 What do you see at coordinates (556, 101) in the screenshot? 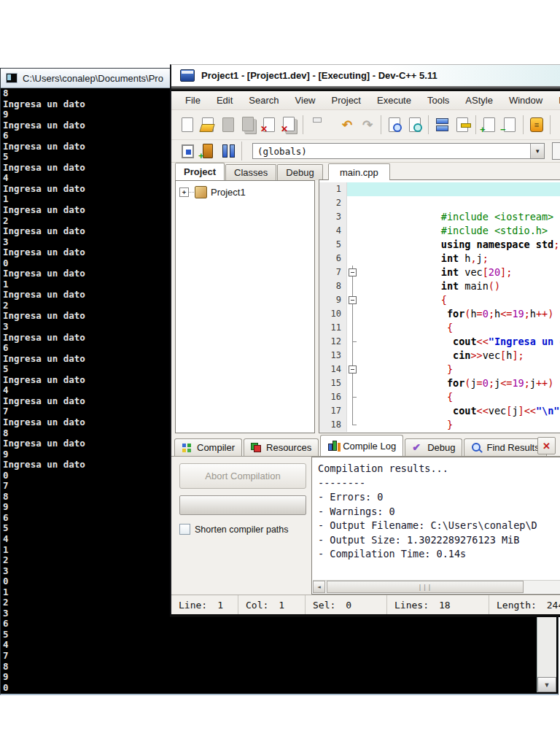
I see `menu-item: Help` at bounding box center [556, 101].